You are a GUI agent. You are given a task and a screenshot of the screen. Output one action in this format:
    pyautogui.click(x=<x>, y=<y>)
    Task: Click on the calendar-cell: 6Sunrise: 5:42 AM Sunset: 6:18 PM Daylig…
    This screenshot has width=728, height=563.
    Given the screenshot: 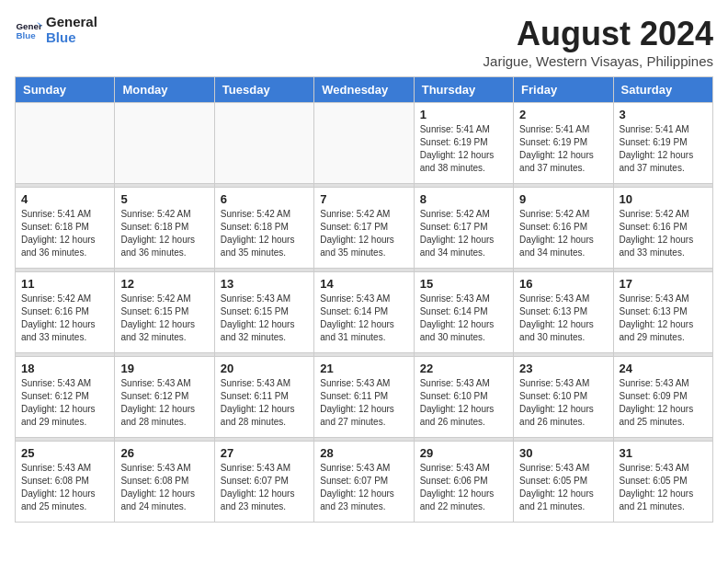 What is the action you would take?
    pyautogui.click(x=264, y=228)
    